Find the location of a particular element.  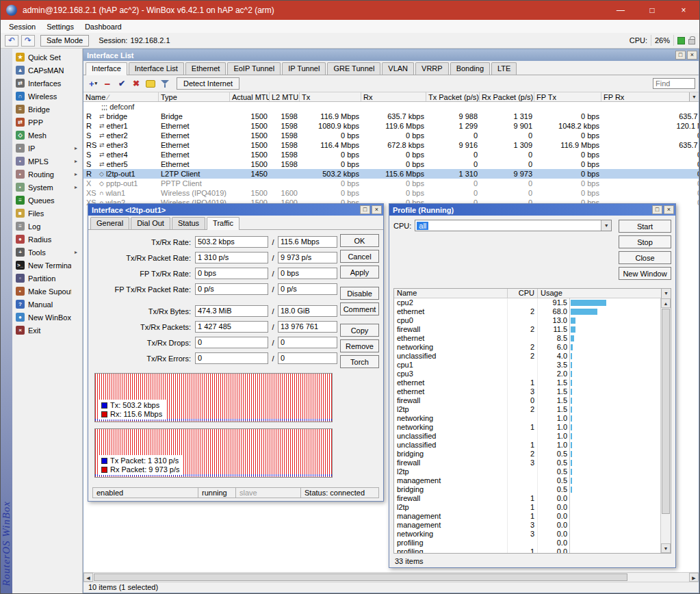

profile-row: cpu0 13.0 is located at coordinates (527, 320).